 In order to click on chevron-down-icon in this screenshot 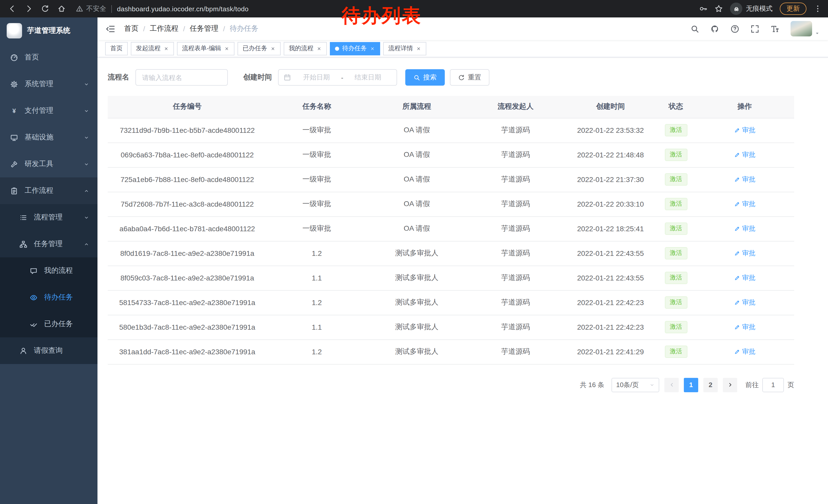, I will do `click(652, 385)`.